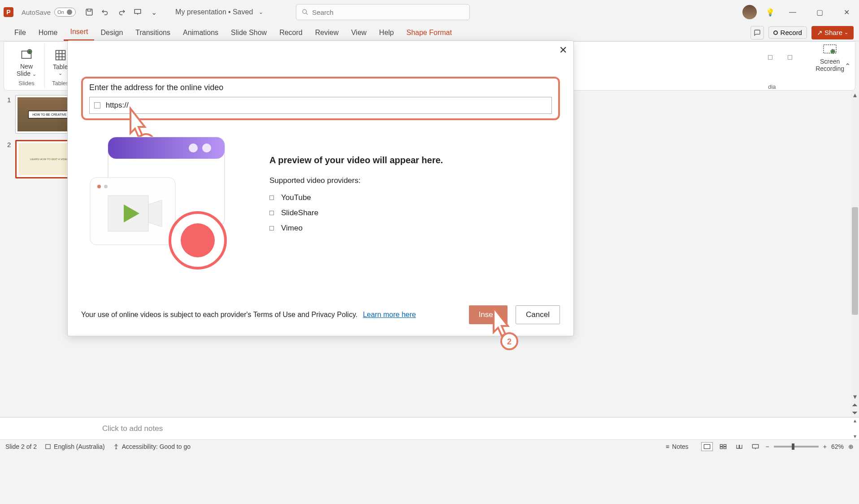 The height and width of the screenshot is (504, 859). Describe the element at coordinates (788, 32) in the screenshot. I see `record-button: Record` at that location.